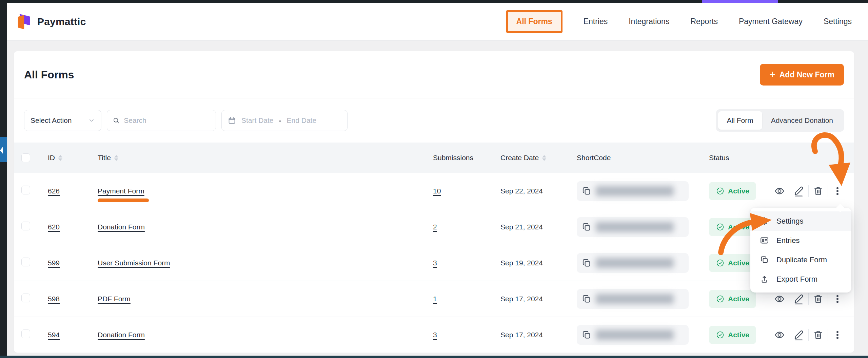  Describe the element at coordinates (434, 158) in the screenshot. I see `table-header: ID Title Submissions Create Date ShortCo…` at that location.